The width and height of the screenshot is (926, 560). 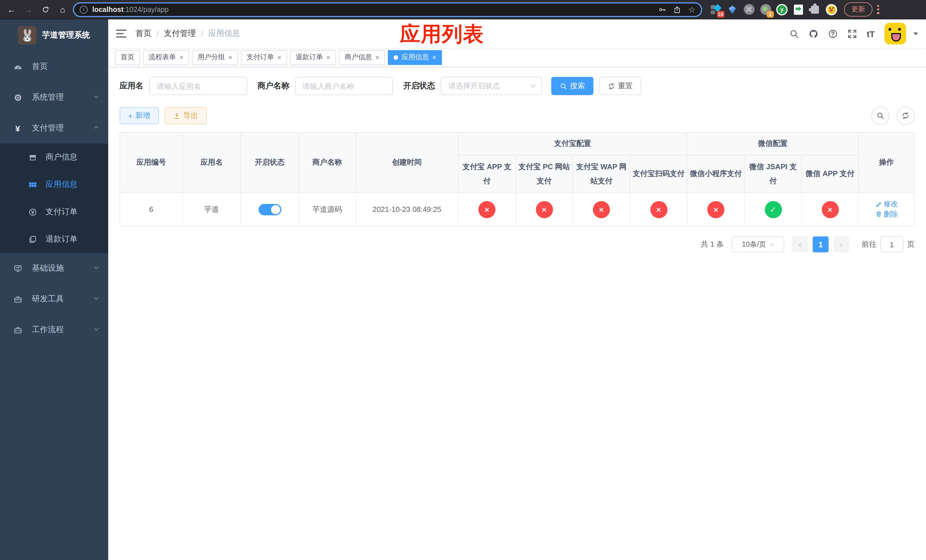 What do you see at coordinates (879, 214) in the screenshot?
I see `trash-icon` at bounding box center [879, 214].